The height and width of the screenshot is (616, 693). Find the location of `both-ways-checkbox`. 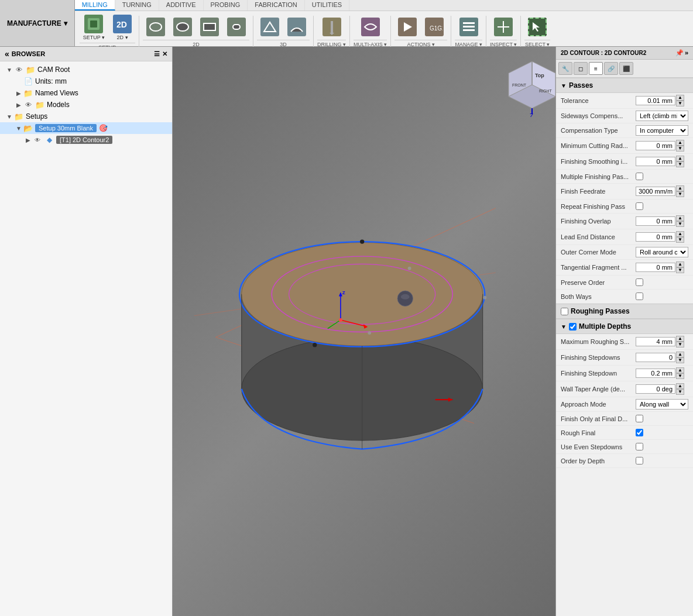

both-ways-checkbox is located at coordinates (639, 296).